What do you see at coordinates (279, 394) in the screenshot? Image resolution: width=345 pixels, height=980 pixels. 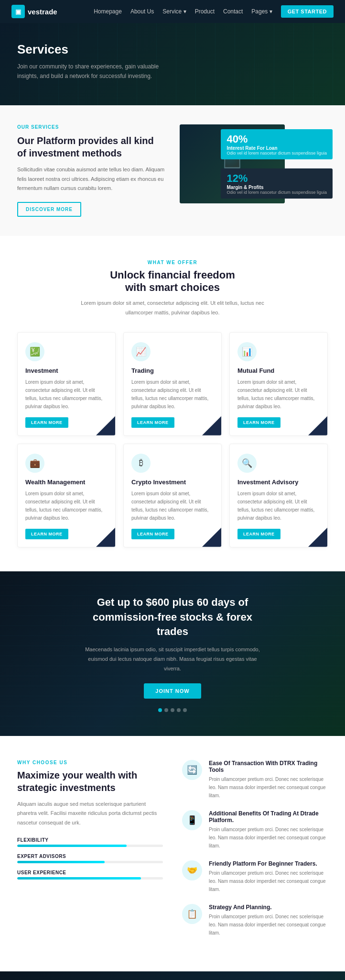 I see `card-body-2: Lorem ipsum dolor sit amet, consectetur …` at bounding box center [279, 394].